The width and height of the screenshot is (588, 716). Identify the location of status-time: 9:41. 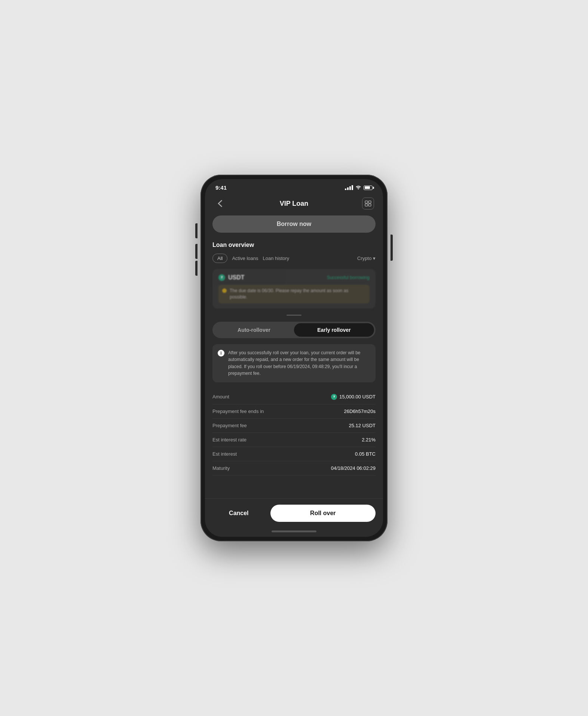
(221, 188).